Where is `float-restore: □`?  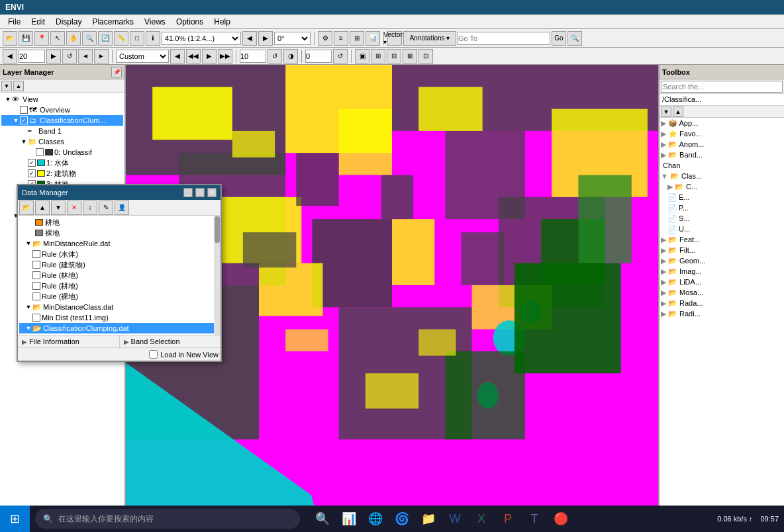
float-restore: □ is located at coordinates (200, 193).